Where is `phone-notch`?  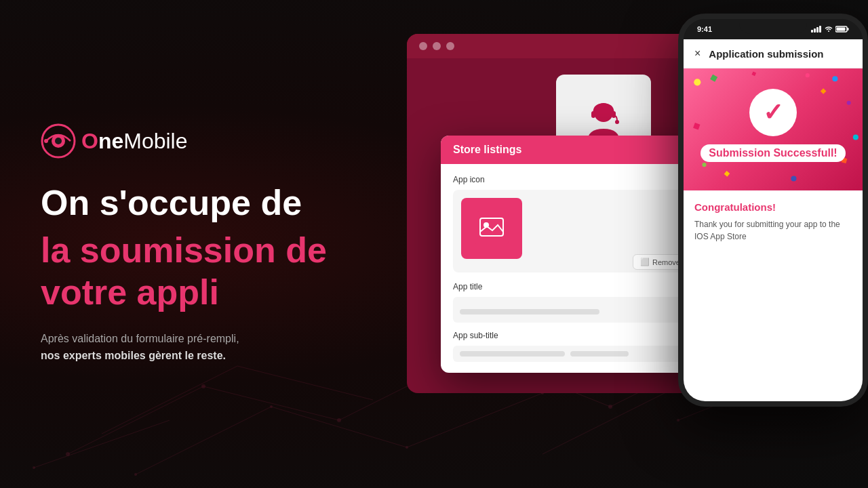 phone-notch is located at coordinates (773, 26).